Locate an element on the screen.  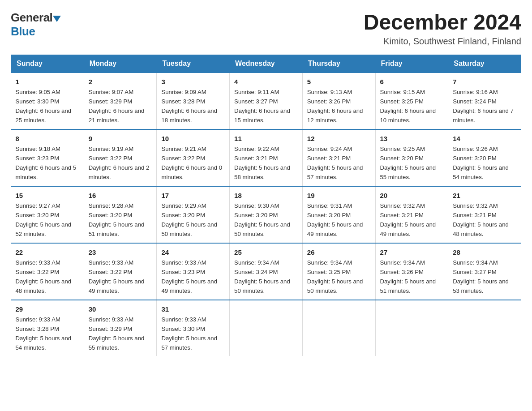
table-row: 11 Sunrise: 9:22 AMSunset: 3:21 PMDaylig… is located at coordinates (266, 158).